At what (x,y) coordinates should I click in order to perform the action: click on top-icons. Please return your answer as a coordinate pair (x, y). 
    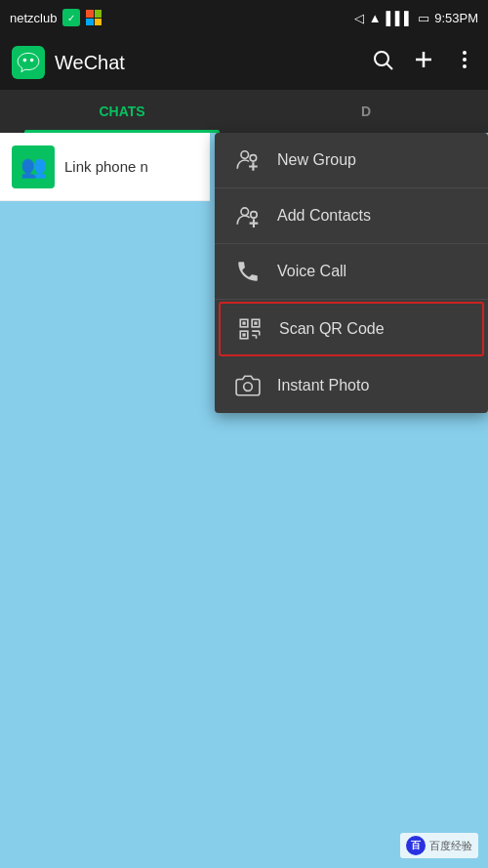
    Looking at the image, I should click on (424, 62).